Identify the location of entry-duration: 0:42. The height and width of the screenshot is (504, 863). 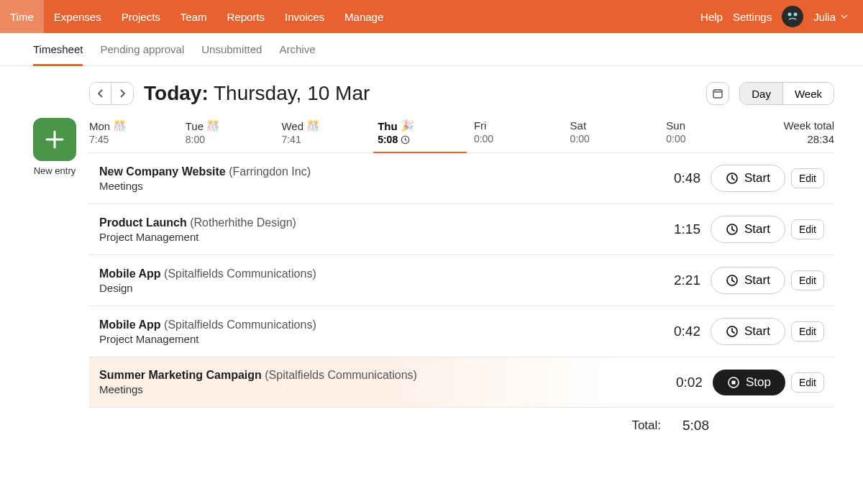
(679, 331).